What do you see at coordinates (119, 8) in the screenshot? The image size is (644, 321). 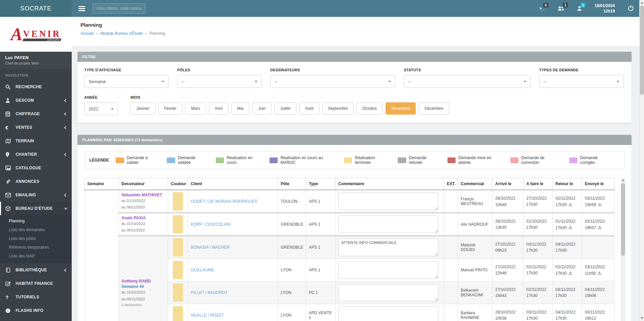 I see `search-input` at bounding box center [119, 8].